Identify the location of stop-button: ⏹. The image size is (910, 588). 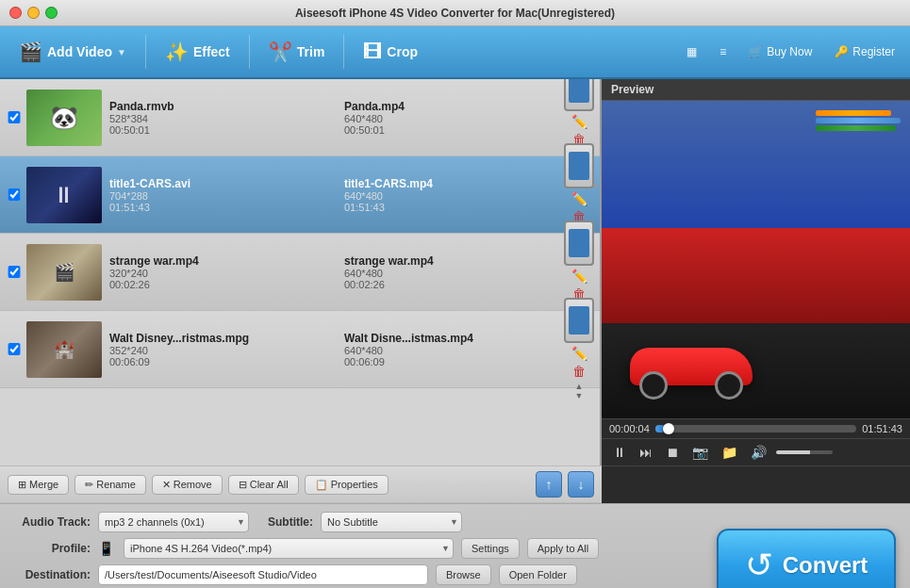
(672, 452).